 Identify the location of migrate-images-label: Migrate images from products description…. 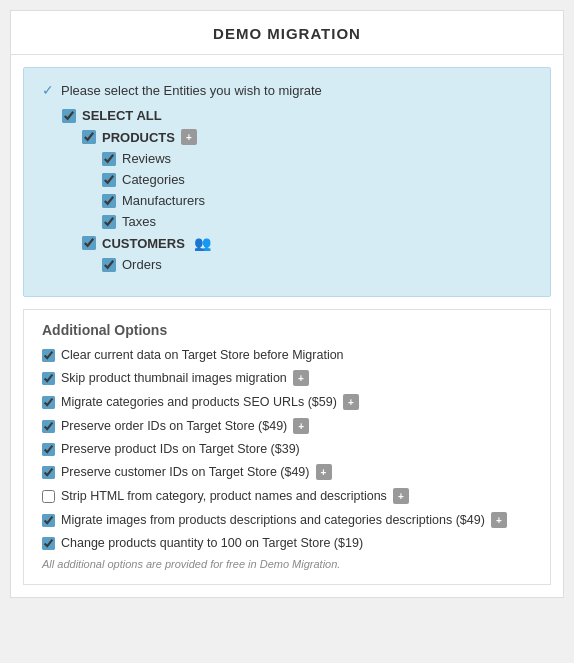
(273, 520).